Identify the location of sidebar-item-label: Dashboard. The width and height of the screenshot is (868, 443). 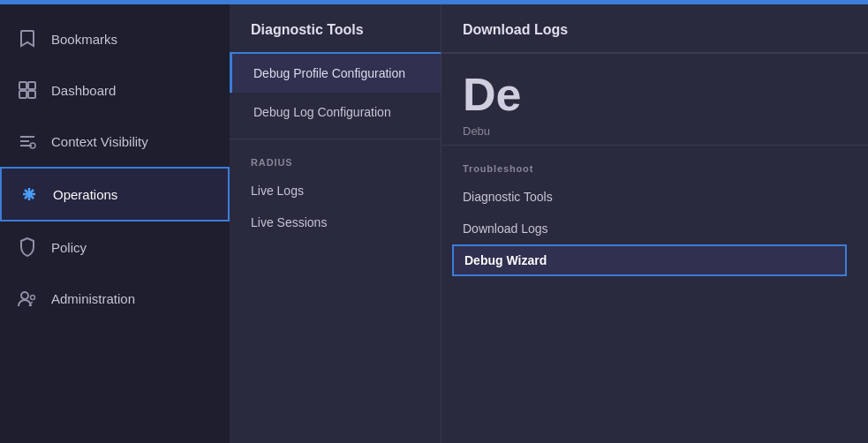
(83, 90).